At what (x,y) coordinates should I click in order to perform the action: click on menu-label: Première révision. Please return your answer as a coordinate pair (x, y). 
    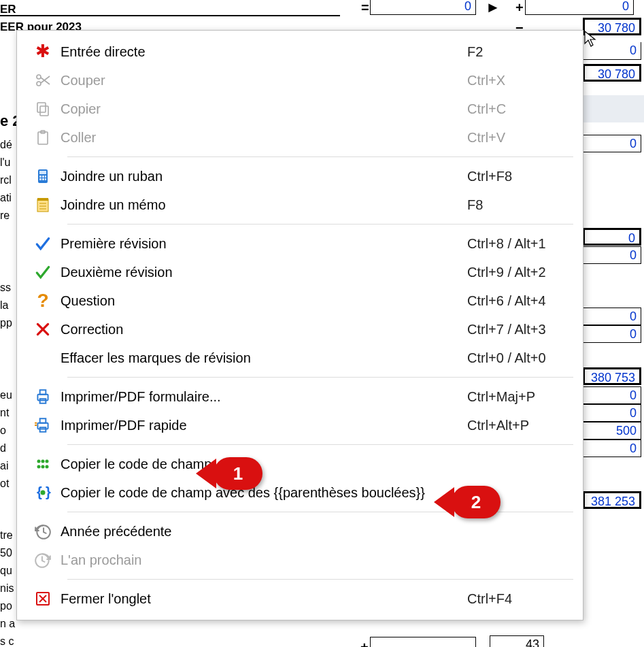
    Looking at the image, I should click on (262, 244).